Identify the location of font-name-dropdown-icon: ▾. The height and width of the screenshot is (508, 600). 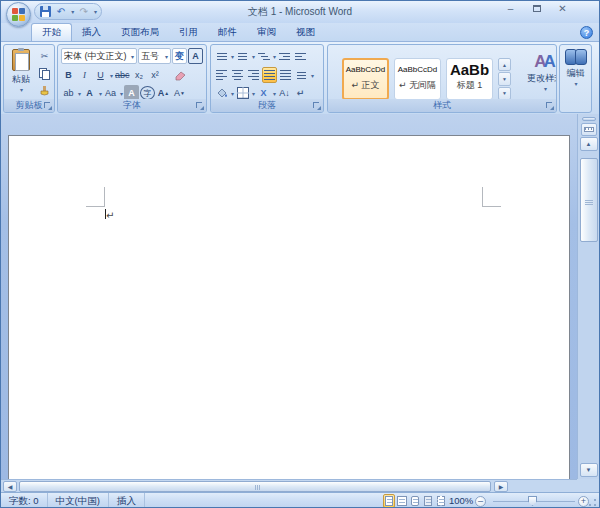
(132, 56).